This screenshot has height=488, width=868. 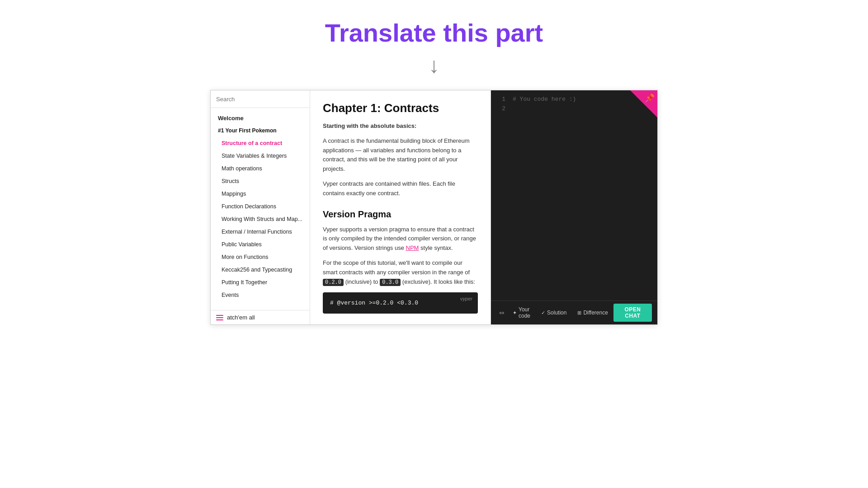 I want to click on inline-code-1: 0.2.0, so click(x=333, y=282).